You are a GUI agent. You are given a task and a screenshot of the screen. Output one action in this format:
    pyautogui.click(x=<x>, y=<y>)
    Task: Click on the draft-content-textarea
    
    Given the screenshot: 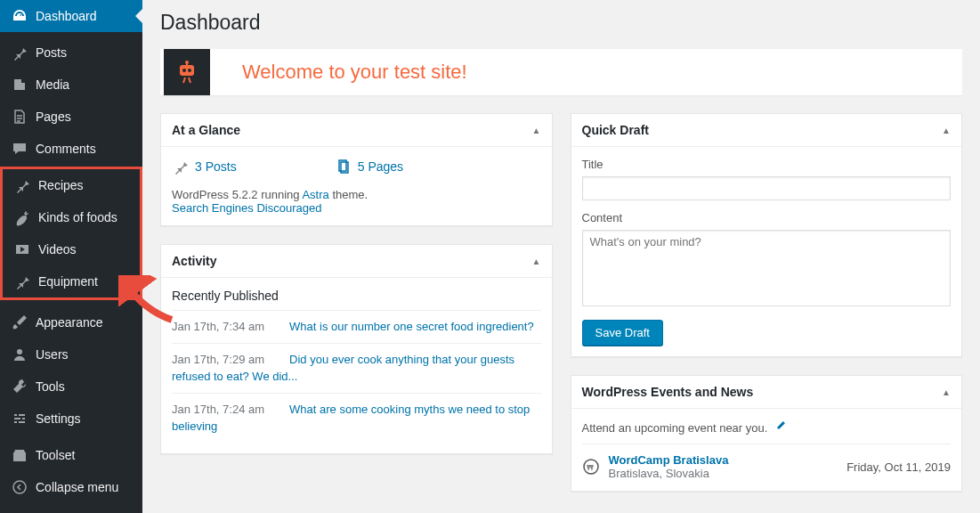 What is the action you would take?
    pyautogui.click(x=767, y=268)
    